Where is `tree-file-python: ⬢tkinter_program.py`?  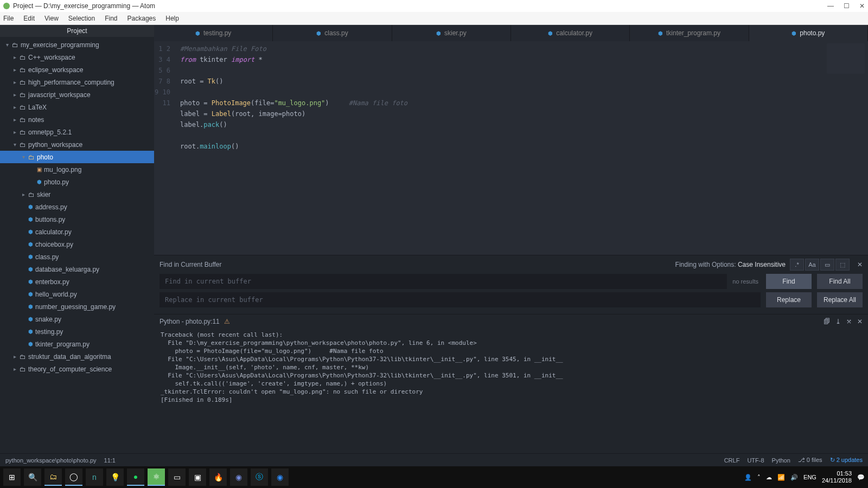 tree-file-python: ⬢tkinter_program.py is located at coordinates (77, 344).